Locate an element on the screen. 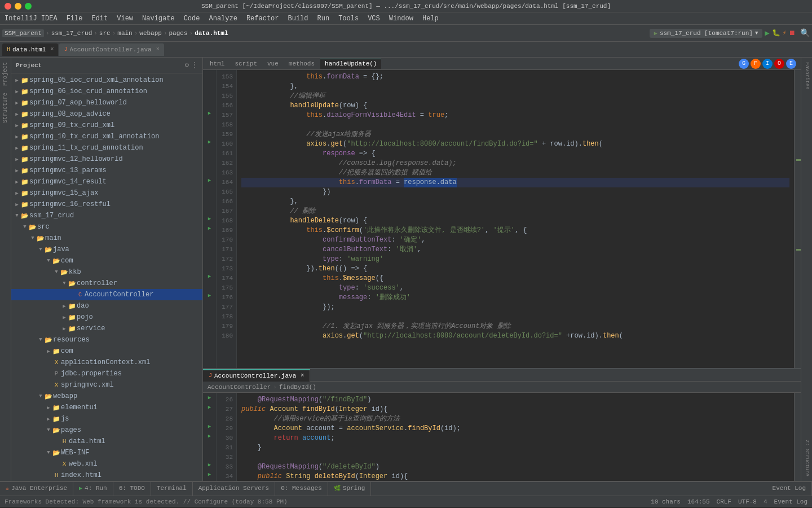  menu-code: Code is located at coordinates (192, 19).